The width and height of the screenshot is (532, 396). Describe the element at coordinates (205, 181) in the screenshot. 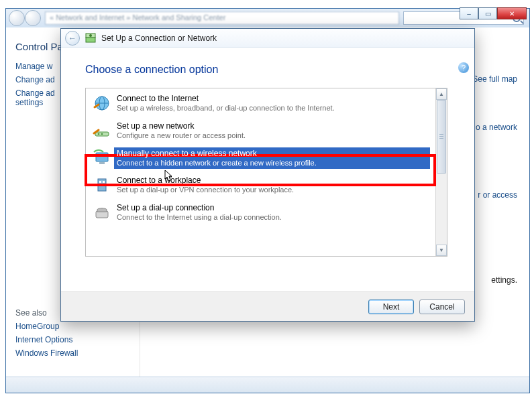

I see `option-title: Connect to a workplace` at that location.